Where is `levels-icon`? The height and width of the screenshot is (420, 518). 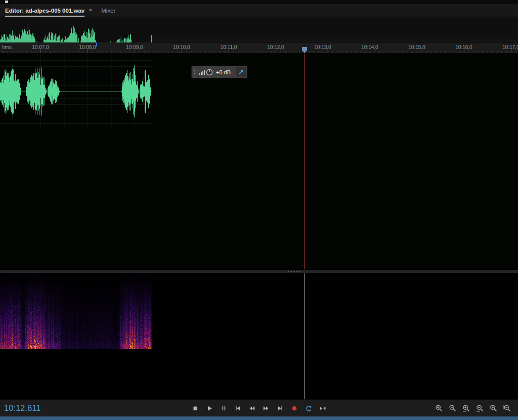
levels-icon is located at coordinates (202, 72).